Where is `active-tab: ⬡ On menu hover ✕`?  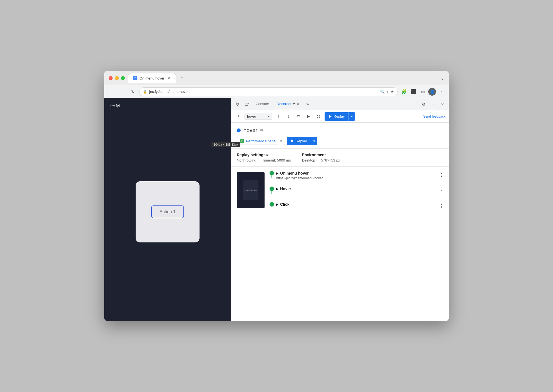
active-tab: ⬡ On menu hover ✕ is located at coordinates (152, 78).